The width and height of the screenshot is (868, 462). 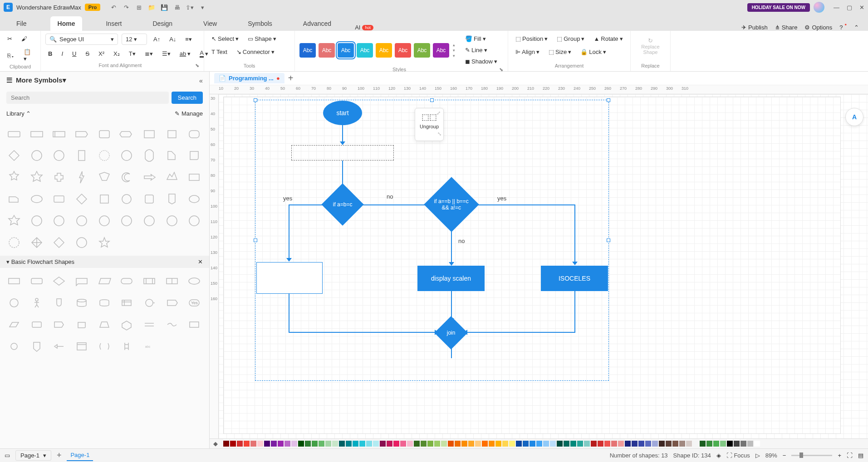 I want to click on zoom-in-button: +, so click(x=839, y=455).